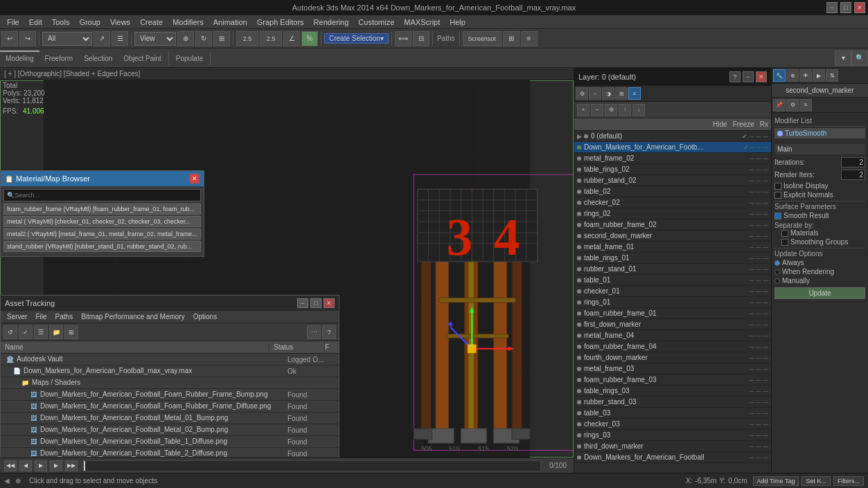 This screenshot has width=868, height=488. What do you see at coordinates (673, 236) in the screenshot?
I see `layer-item-sdm: second_down_marker ———` at bounding box center [673, 236].